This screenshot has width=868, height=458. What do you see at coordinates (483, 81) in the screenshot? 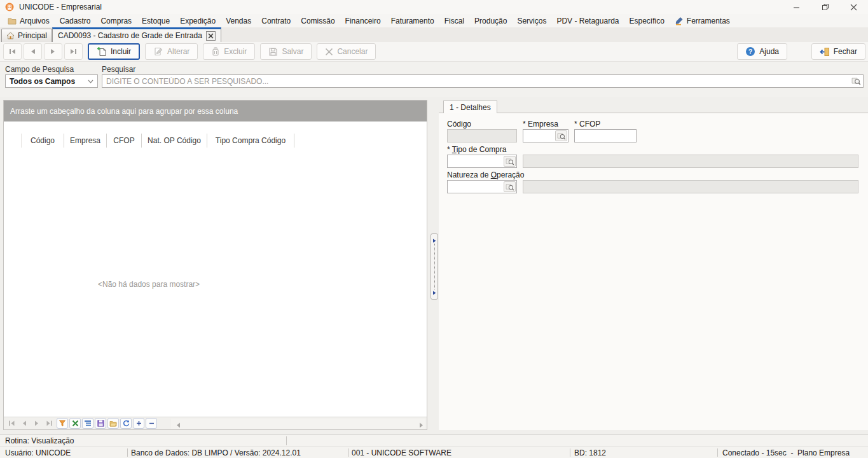
I see `search-input` at bounding box center [483, 81].